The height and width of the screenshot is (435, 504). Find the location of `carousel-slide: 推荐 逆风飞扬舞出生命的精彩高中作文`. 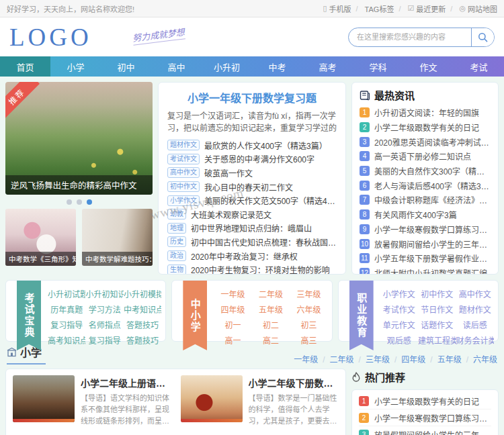

carousel-slide: 推荐 逆风飞扬舞出生命的精彩高中作文 is located at coordinates (79, 138).